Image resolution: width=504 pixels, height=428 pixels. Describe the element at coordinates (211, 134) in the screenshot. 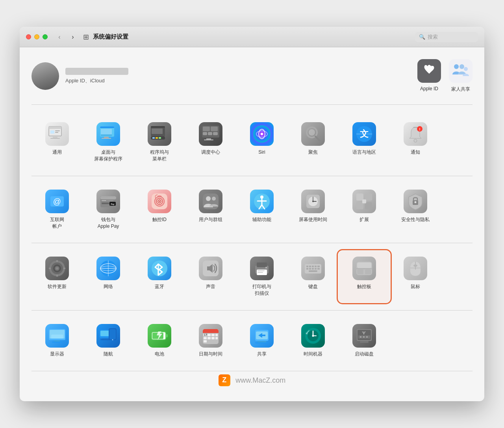

I see `mission-icon` at that location.